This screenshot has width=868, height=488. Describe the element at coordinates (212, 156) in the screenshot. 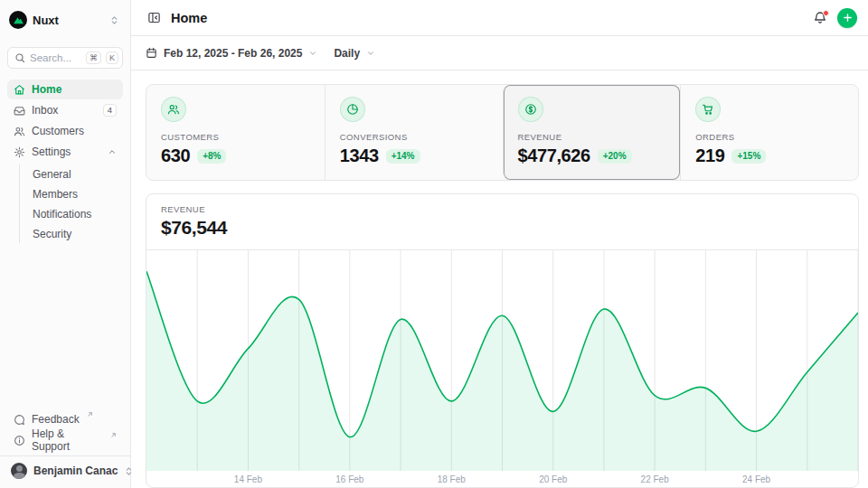

I see `stat-delta-badge: +8%` at that location.